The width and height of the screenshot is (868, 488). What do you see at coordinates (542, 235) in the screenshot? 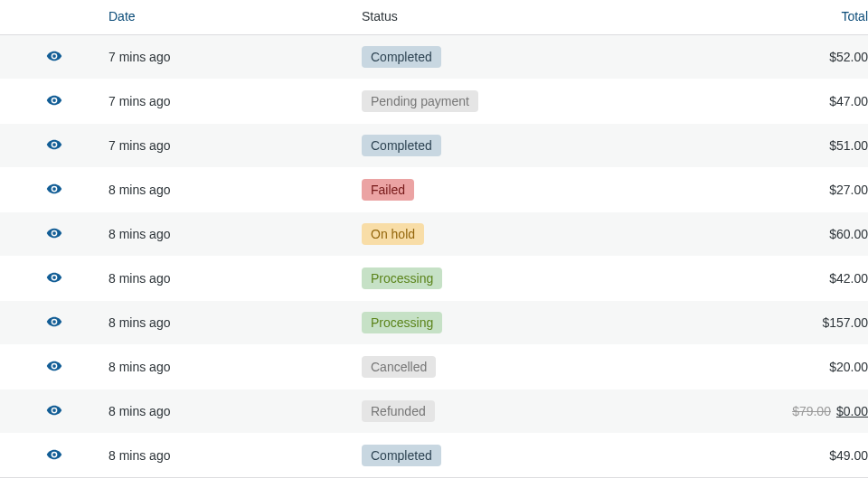
I see `status-cell: On hold` at bounding box center [542, 235].